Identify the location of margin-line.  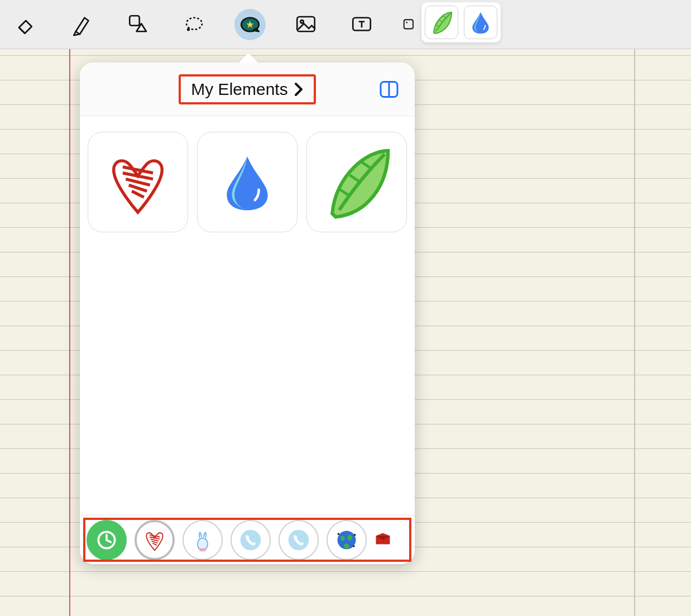
(70, 333).